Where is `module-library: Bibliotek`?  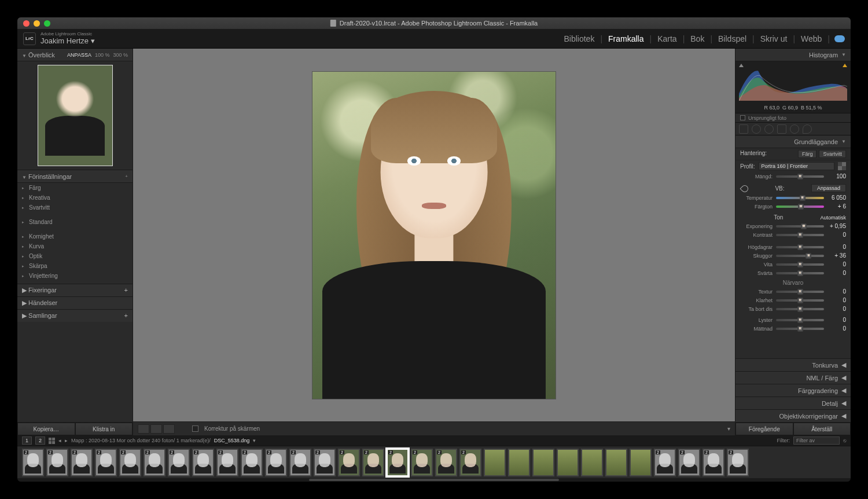 module-library: Bibliotek is located at coordinates (579, 39).